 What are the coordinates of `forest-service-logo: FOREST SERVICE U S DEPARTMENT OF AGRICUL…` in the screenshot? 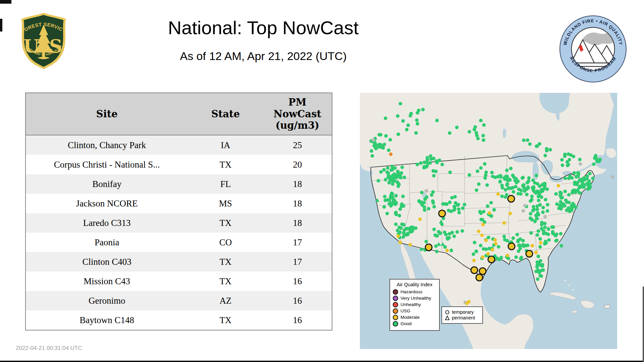 It's located at (44, 41).